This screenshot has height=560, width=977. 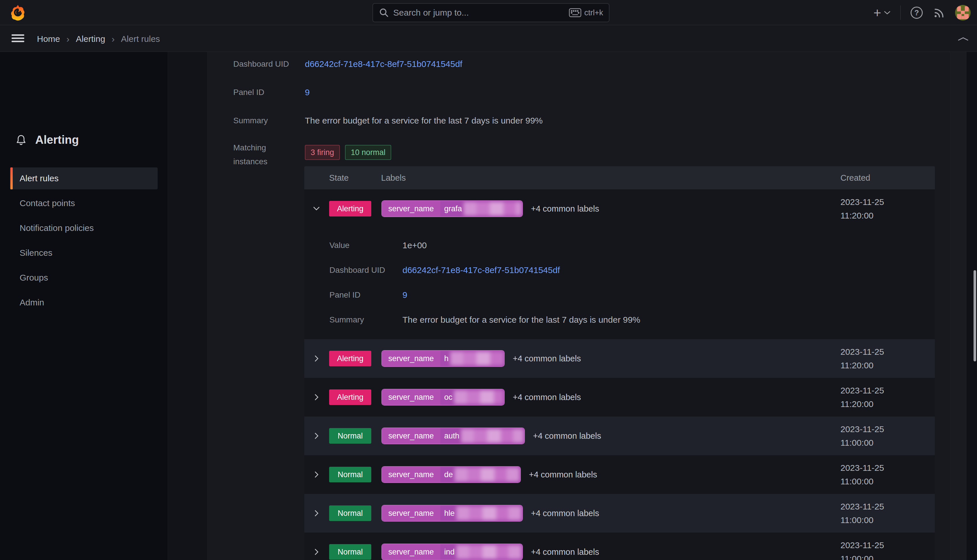 What do you see at coordinates (975, 316) in the screenshot?
I see `scrollbar-thumb` at bounding box center [975, 316].